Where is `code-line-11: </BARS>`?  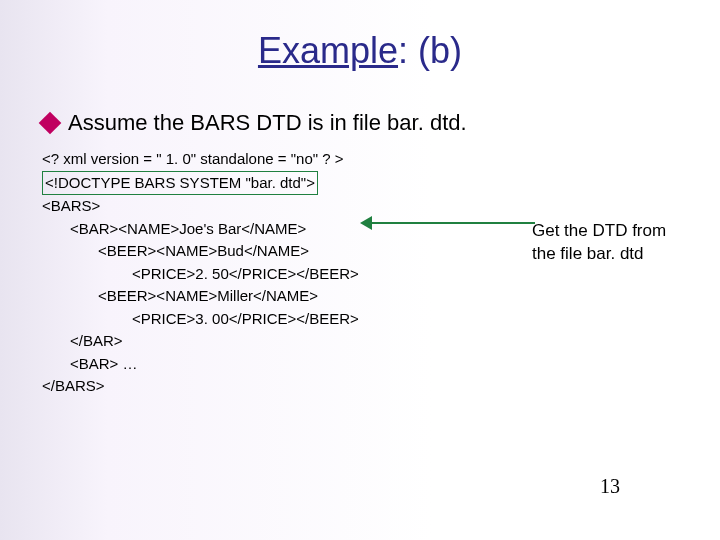
code-line-11: </BARS> is located at coordinates (381, 386).